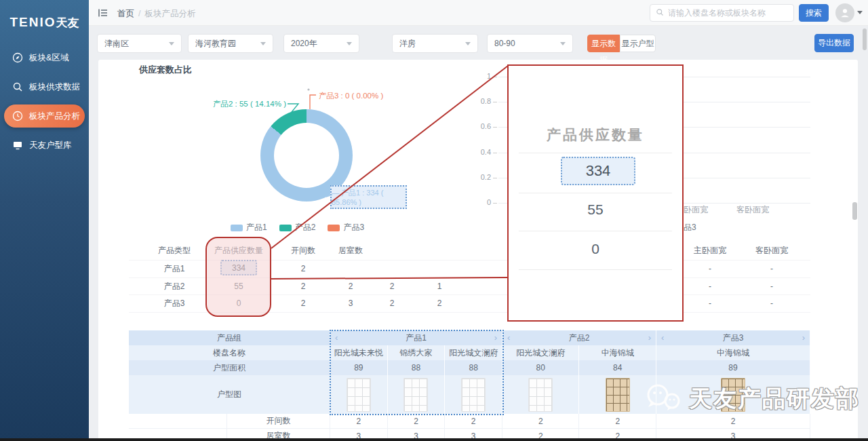 The width and height of the screenshot is (868, 441). Describe the element at coordinates (416, 338) in the screenshot. I see `group-header-product1: ‹ 产品1 ›` at that location.